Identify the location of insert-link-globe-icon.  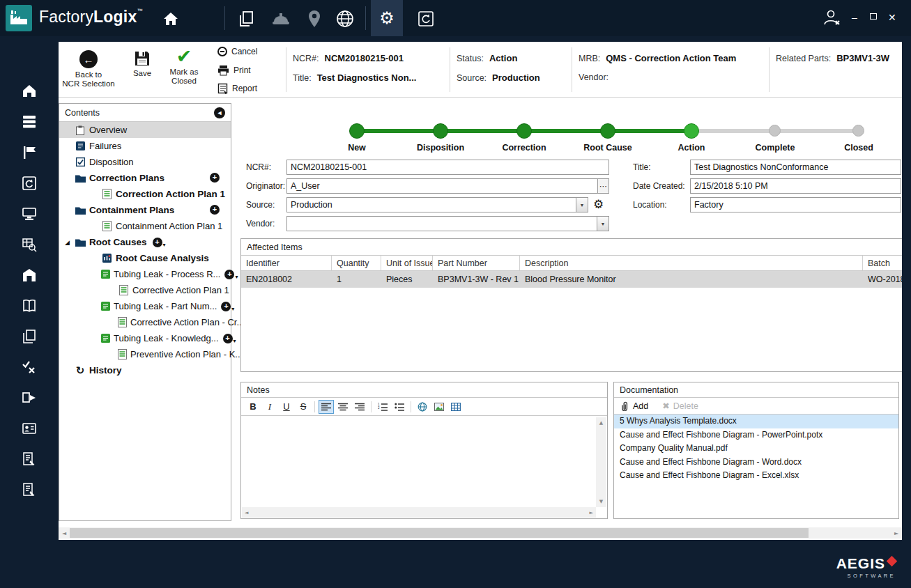
(422, 407).